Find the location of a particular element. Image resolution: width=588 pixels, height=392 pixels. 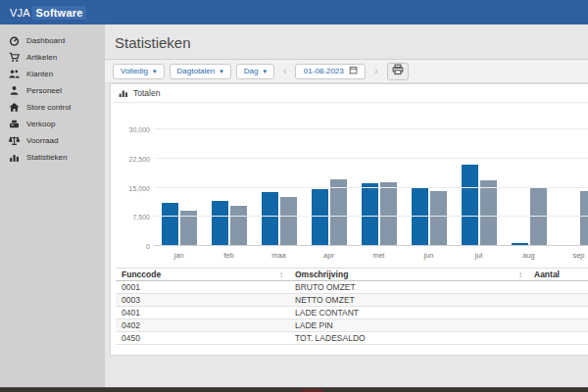

sidebar-item-statistieken: Statistieken is located at coordinates (53, 157).